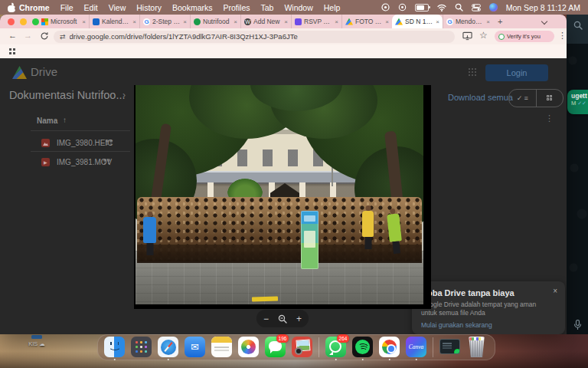 The height and width of the screenshot is (368, 588). What do you see at coordinates (367, 21) in the screenshot?
I see `tab-foto: FOTO - G... ×` at bounding box center [367, 21].